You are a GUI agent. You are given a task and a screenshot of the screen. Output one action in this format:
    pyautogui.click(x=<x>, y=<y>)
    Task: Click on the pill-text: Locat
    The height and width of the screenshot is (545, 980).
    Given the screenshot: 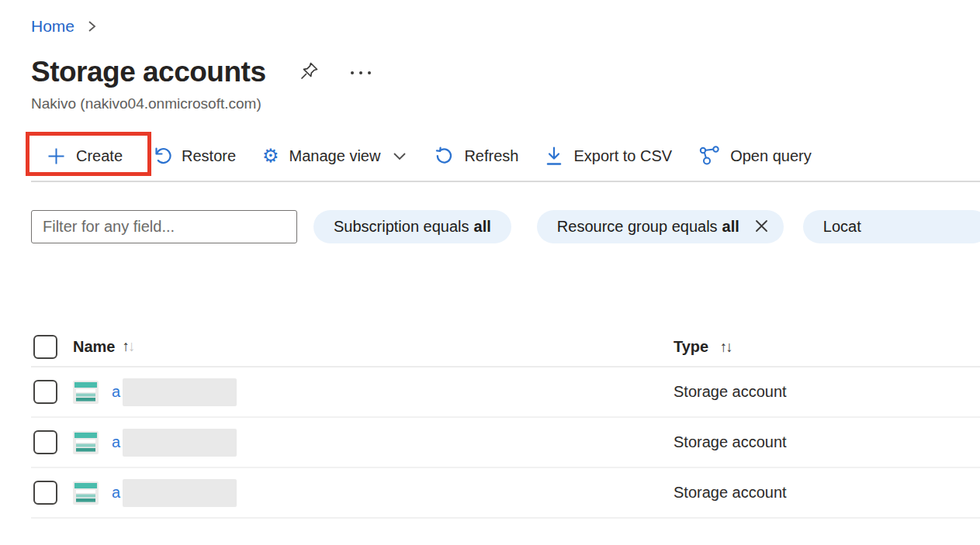 What is the action you would take?
    pyautogui.click(x=843, y=226)
    